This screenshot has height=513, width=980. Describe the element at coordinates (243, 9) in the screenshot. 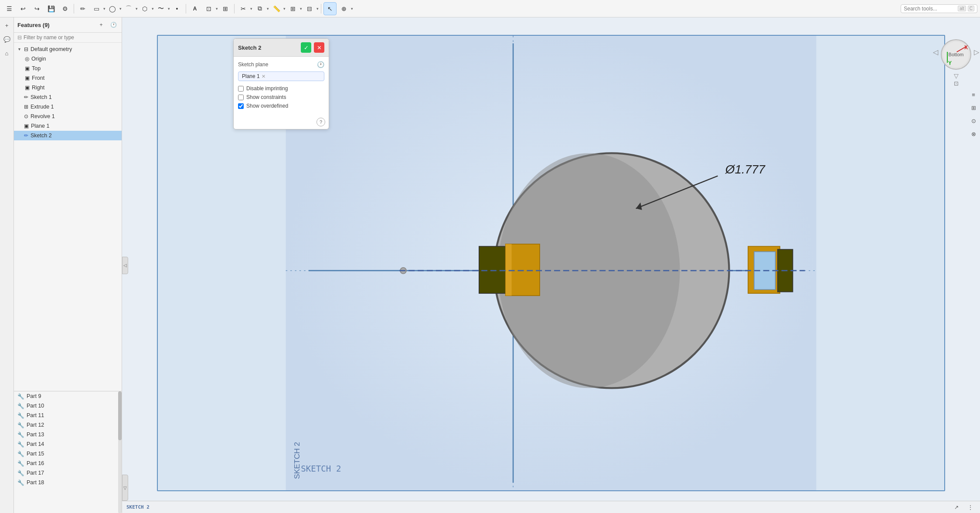

I see `cut-button: ✂` at that location.